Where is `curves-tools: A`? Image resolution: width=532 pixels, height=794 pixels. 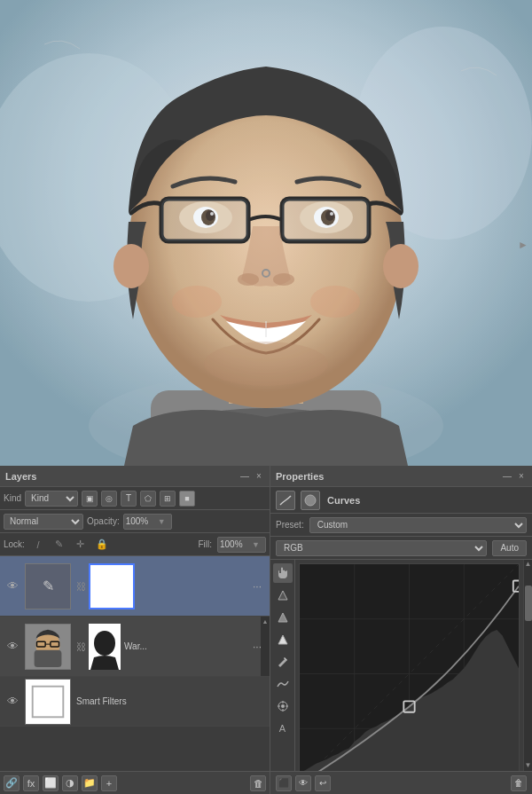
curves-tools: A is located at coordinates (283, 665).